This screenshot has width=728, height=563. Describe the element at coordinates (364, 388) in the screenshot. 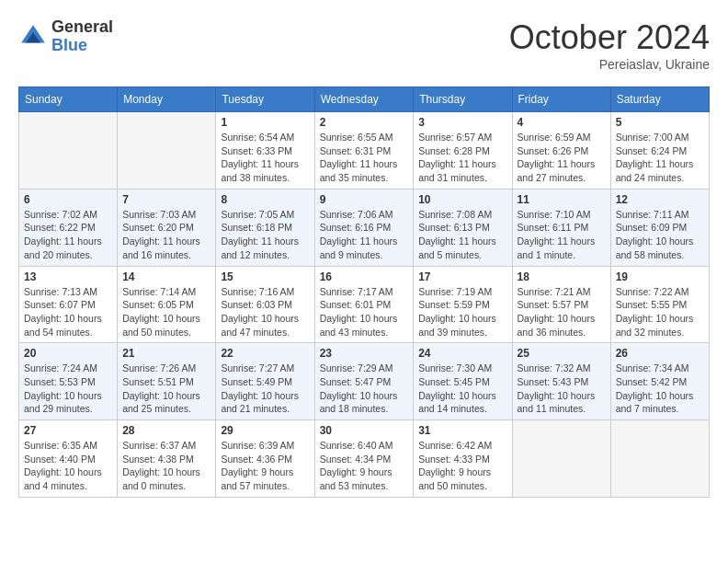

I see `day-info: Sunrise: 7:29 AM Sunset: 5:47 PM Dayligh…` at that location.